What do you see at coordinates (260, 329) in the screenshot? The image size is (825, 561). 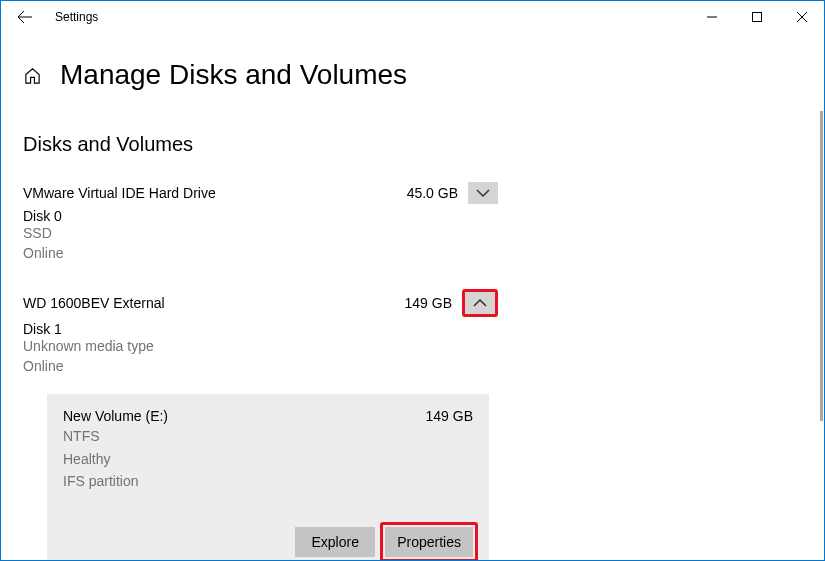 I see `disk-id: Disk 1` at bounding box center [260, 329].